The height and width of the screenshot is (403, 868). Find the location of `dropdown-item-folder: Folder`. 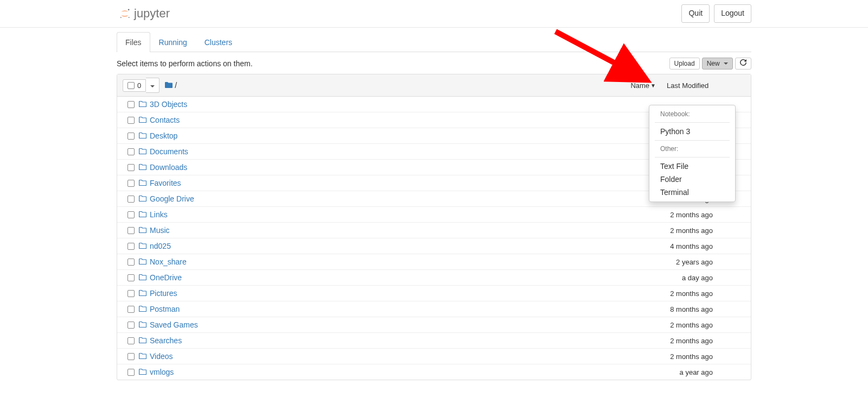

dropdown-item-folder: Folder is located at coordinates (692, 179).